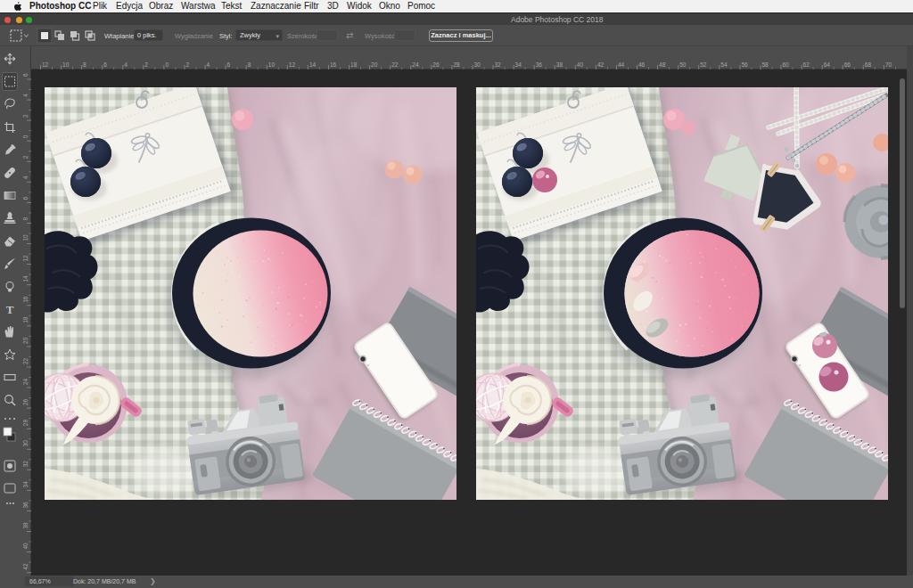 The image size is (913, 588). What do you see at coordinates (744, 64) in the screenshot?
I see `svg-text: 56` at bounding box center [744, 64].